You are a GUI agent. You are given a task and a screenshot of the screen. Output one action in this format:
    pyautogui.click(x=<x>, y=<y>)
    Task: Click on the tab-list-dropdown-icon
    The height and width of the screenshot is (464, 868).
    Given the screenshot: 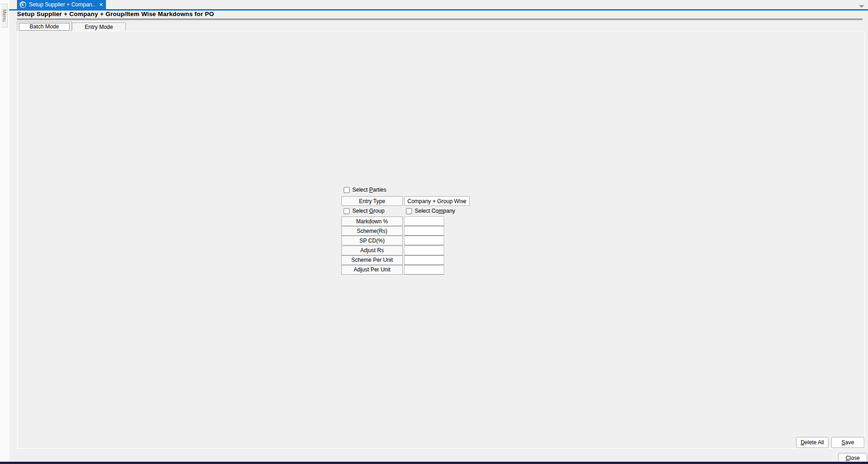 What is the action you would take?
    pyautogui.click(x=862, y=6)
    